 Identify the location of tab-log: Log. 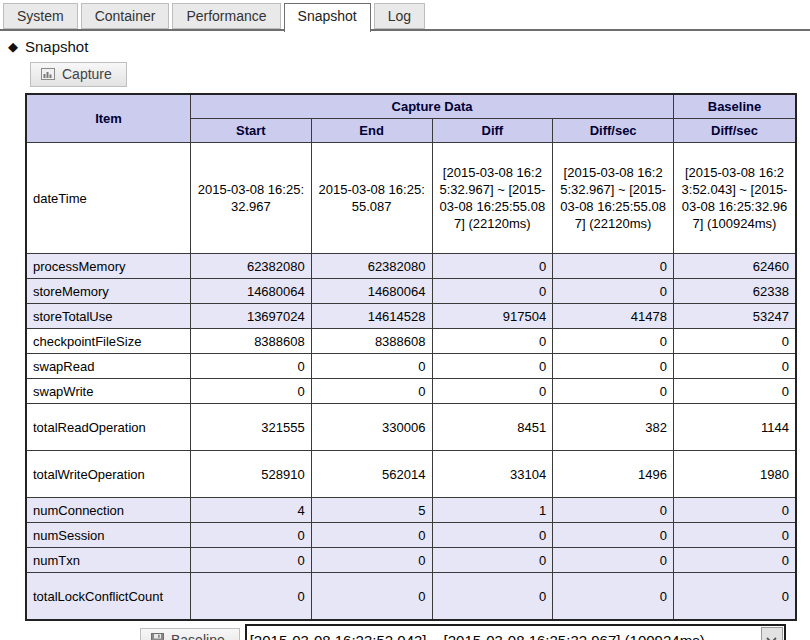
(400, 16).